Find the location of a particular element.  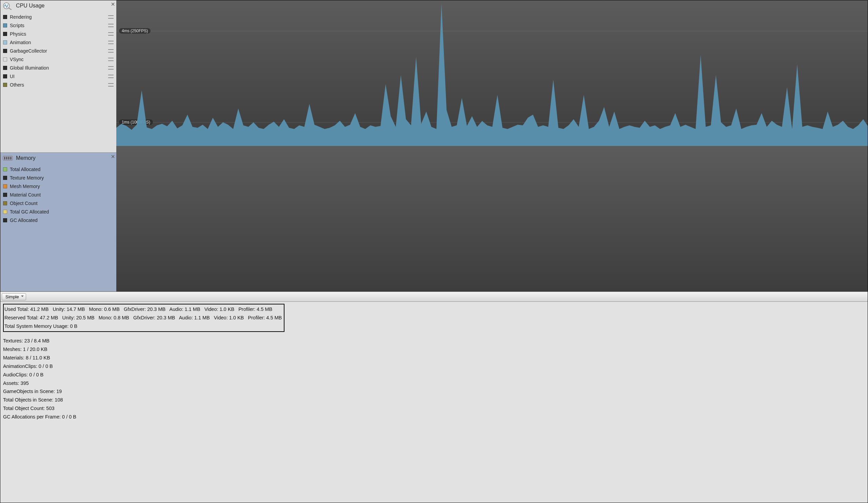

legend-item: GarbageCollector is located at coordinates (59, 51).